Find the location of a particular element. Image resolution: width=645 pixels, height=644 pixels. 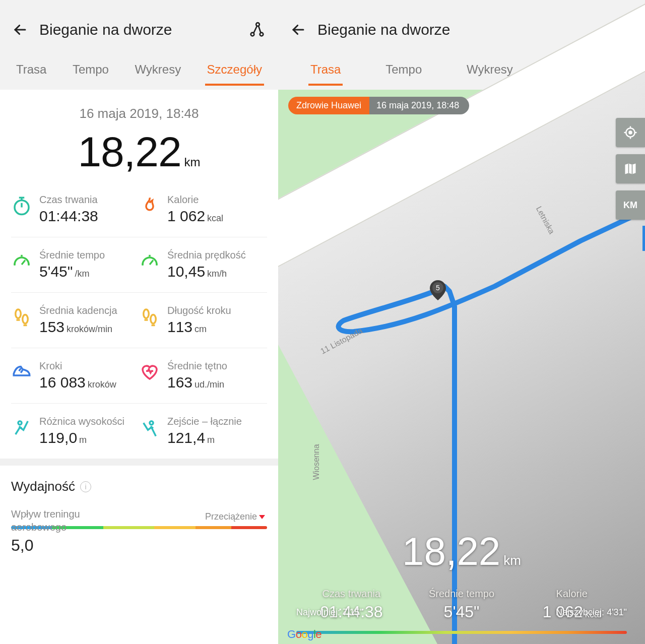

aerobic-value: 5,0 is located at coordinates (139, 545).